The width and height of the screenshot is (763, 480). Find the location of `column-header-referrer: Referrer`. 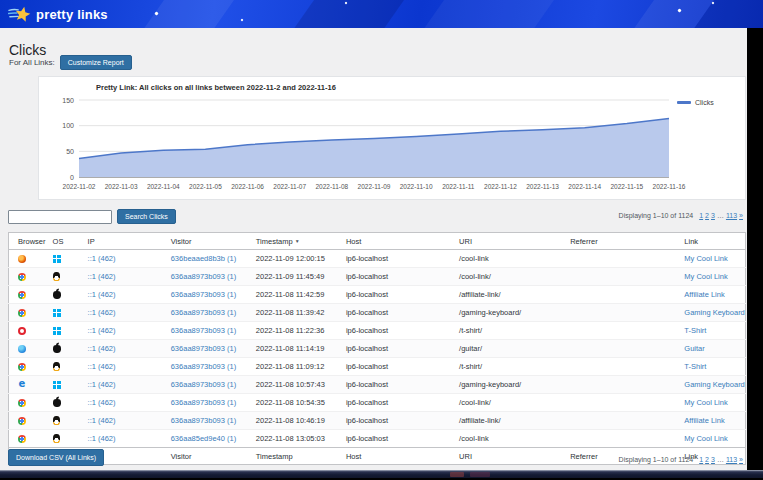

column-header-referrer: Referrer is located at coordinates (618, 242).